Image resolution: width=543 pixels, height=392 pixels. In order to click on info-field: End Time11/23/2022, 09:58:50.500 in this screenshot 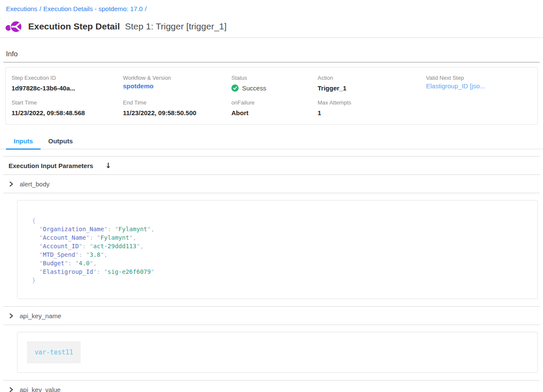, I will do `click(177, 108)`.